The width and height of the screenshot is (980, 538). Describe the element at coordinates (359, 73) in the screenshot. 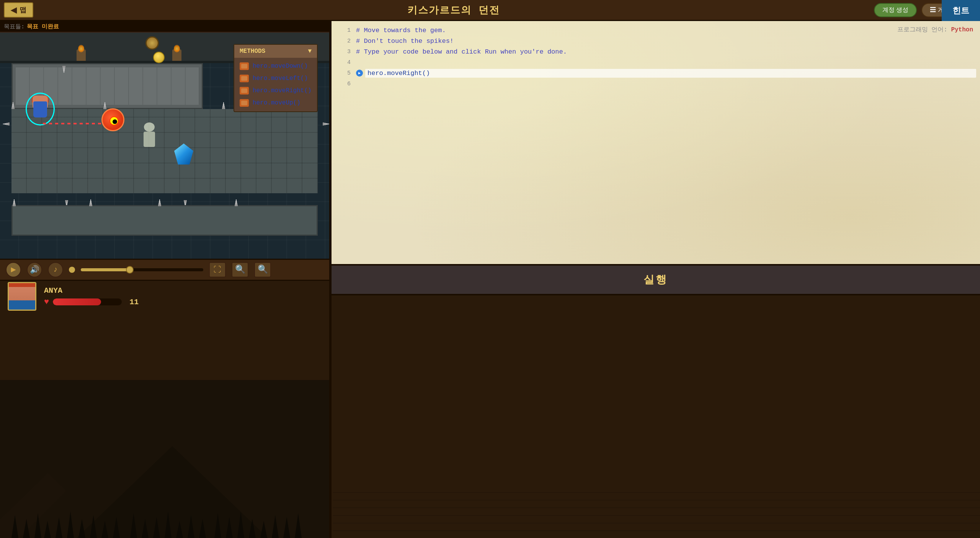

I see `execution-indicator` at that location.